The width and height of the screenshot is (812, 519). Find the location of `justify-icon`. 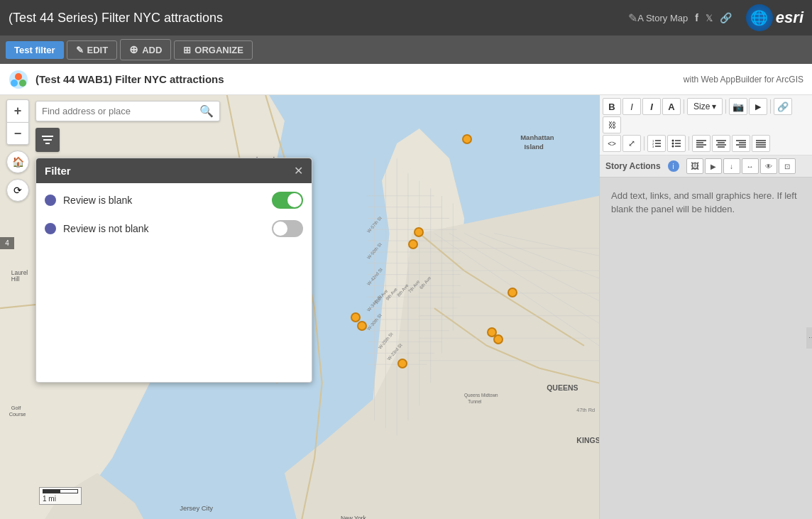

justify-icon is located at coordinates (761, 143).